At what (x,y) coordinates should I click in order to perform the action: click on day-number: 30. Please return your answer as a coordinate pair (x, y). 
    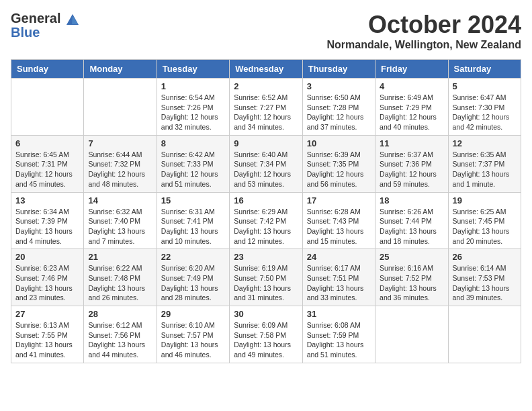
    Looking at the image, I should click on (266, 314).